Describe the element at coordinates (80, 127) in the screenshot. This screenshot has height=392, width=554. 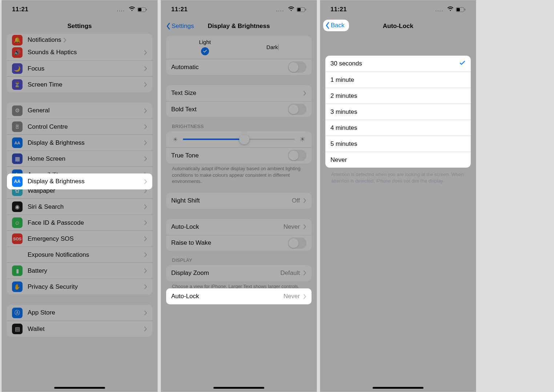
I see `settings-row: 🎚 Control Centre` at that location.